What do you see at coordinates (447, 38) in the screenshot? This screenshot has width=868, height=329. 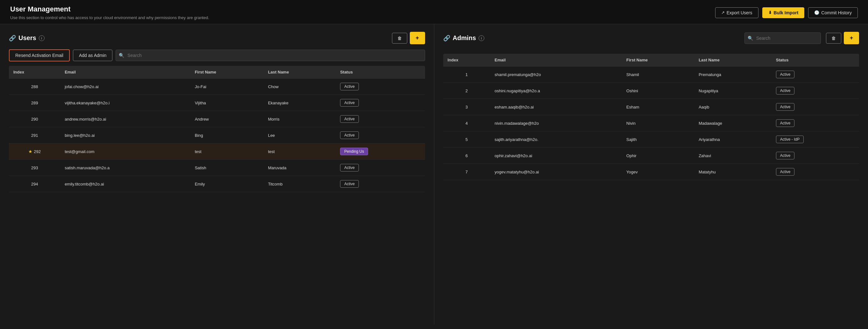 I see `admins-link-icon: 🔗` at bounding box center [447, 38].